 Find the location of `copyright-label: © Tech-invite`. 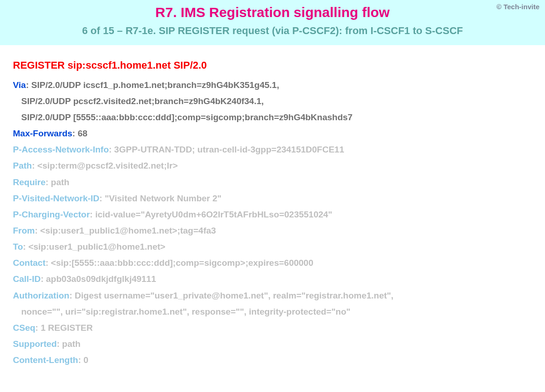

copyright-label: © Tech-invite is located at coordinates (518, 6).